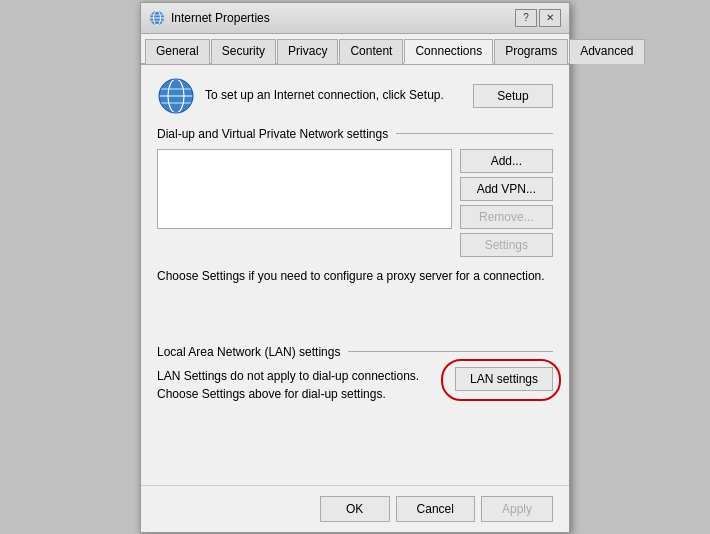  I want to click on bottom-bar: OK Cancel Apply, so click(355, 508).